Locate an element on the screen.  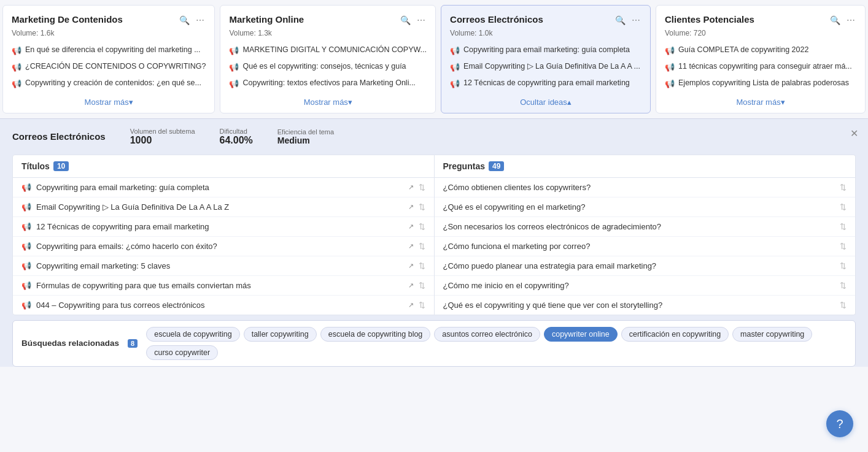
tag-copywriter-online: copywriter online is located at coordinates (581, 334).